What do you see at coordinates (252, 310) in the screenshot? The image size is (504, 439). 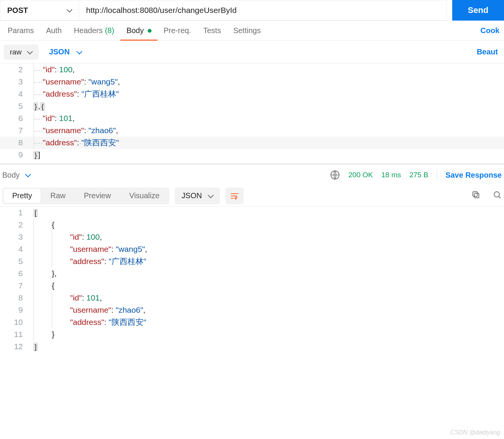 I see `editor-line: 9"username": "zhao6",` at bounding box center [252, 310].